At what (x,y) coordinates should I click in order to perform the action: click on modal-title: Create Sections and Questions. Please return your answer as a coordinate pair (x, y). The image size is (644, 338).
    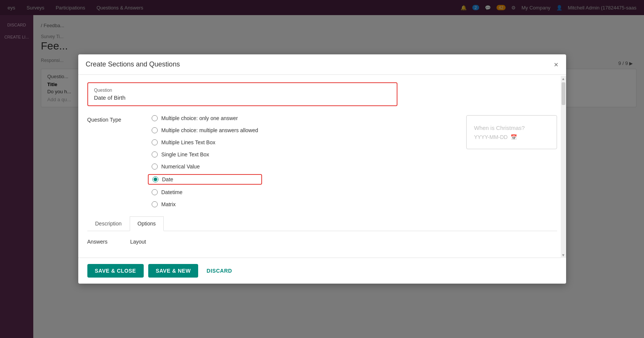
    Looking at the image, I should click on (133, 64).